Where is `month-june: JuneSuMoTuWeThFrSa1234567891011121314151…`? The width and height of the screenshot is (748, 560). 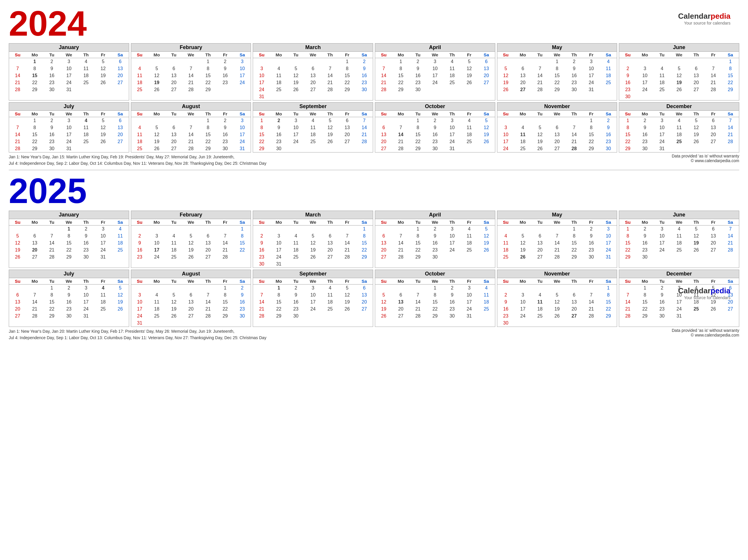
month-june: JuneSuMoTuWeThFrSa1234567891011121314151… is located at coordinates (679, 239).